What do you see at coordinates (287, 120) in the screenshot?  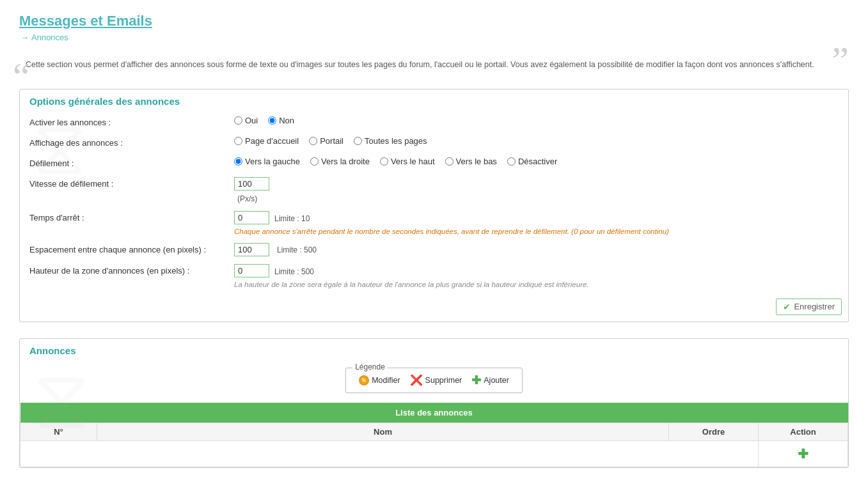 I see `activer-non-label: Non` at bounding box center [287, 120].